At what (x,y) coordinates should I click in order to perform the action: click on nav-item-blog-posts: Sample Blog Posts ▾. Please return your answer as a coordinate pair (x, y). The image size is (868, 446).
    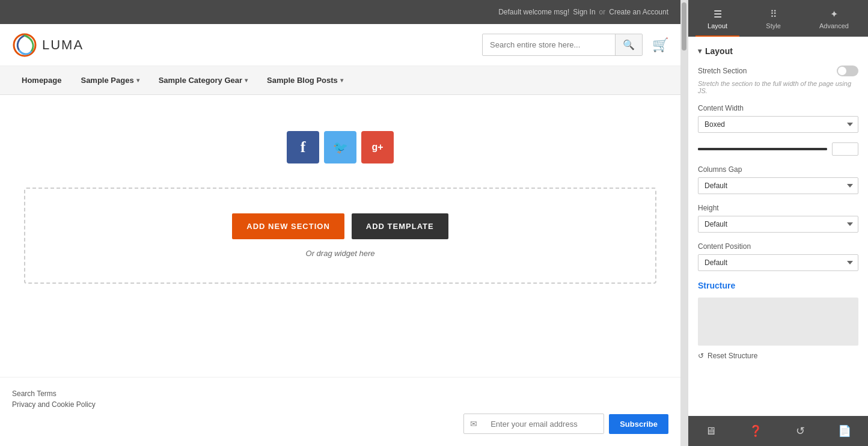
    Looking at the image, I should click on (305, 81).